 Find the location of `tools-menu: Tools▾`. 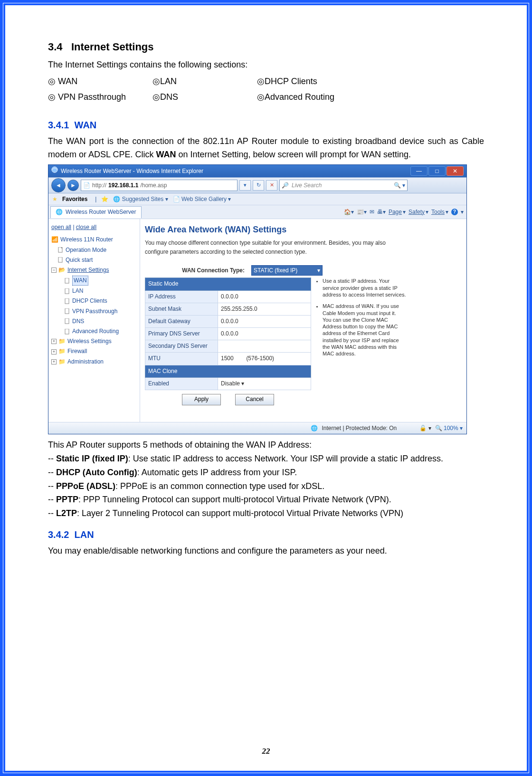

tools-menu: Tools▾ is located at coordinates (440, 212).